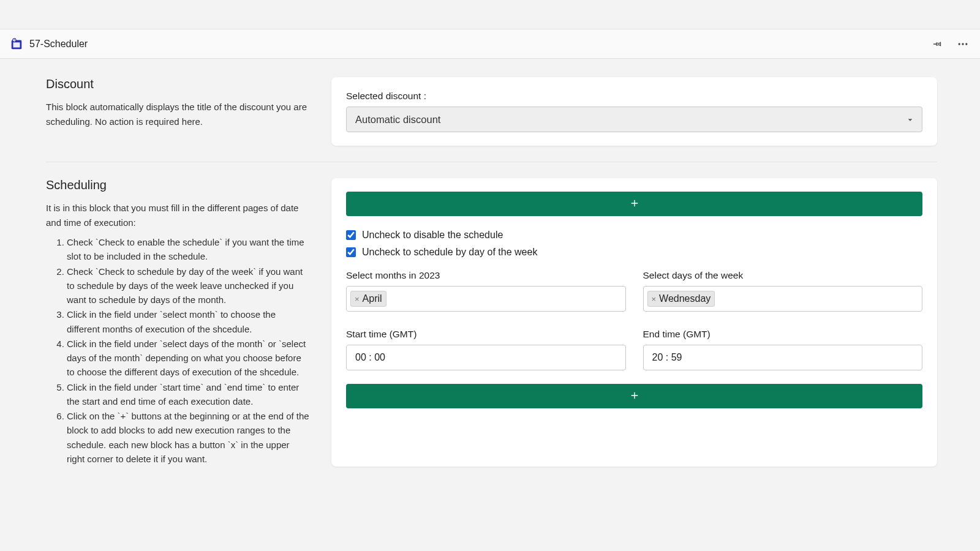  Describe the element at coordinates (370, 358) in the screenshot. I see `start-time-value: 00` at that location.